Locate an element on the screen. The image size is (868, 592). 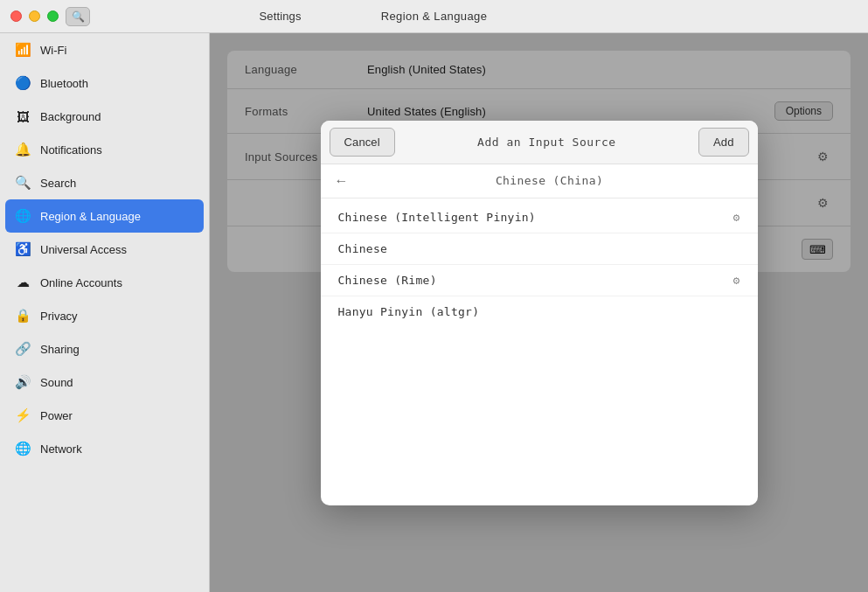
sidebar-item-background: 🖼 Background is located at coordinates (105, 116).